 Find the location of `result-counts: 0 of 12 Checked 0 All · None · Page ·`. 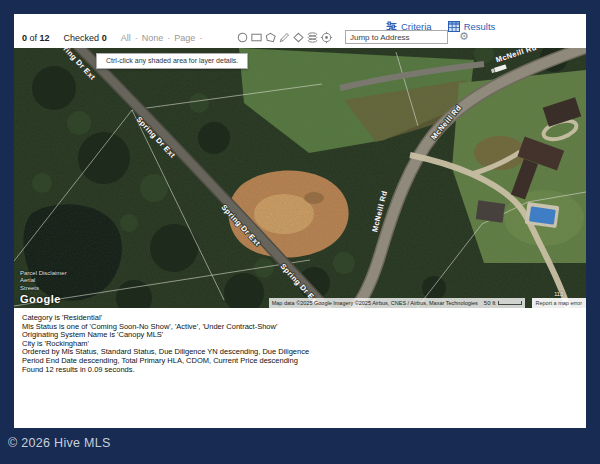

result-counts: 0 of 12 Checked 0 All · None · Page · is located at coordinates (112, 38).